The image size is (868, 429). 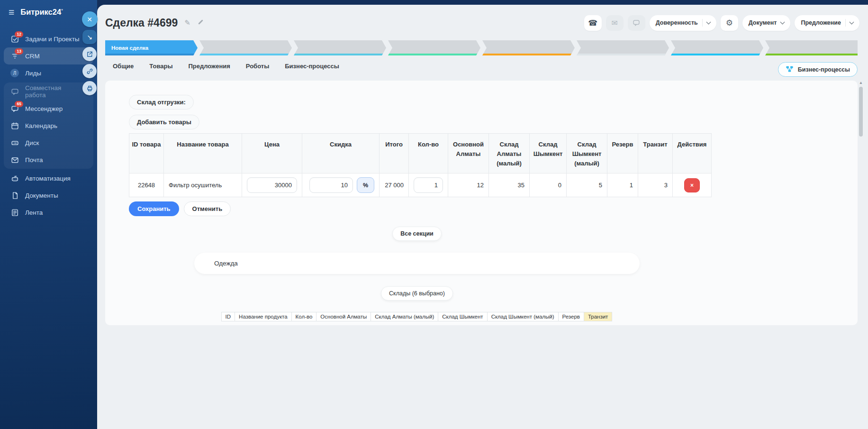 I want to click on tab-robots: Роботы, so click(x=258, y=66).